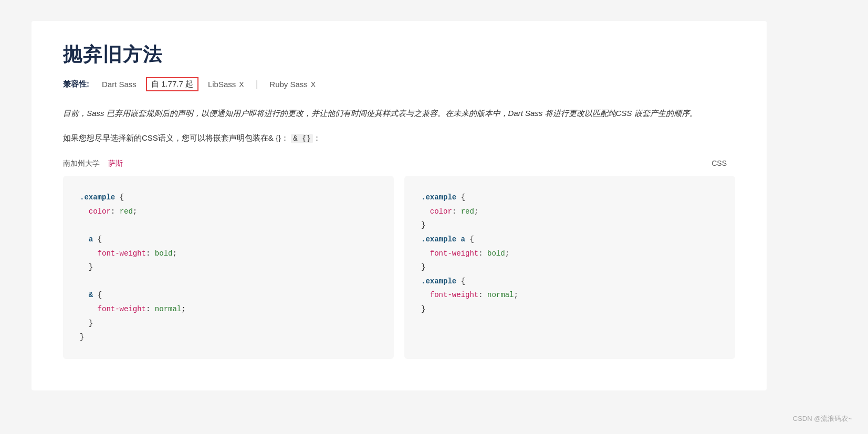 The width and height of the screenshot is (868, 434). Describe the element at coordinates (570, 226) in the screenshot. I see `css-line-3: }` at that location.